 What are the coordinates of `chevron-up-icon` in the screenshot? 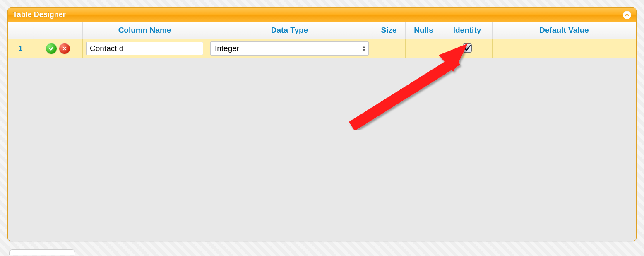 It's located at (627, 15).